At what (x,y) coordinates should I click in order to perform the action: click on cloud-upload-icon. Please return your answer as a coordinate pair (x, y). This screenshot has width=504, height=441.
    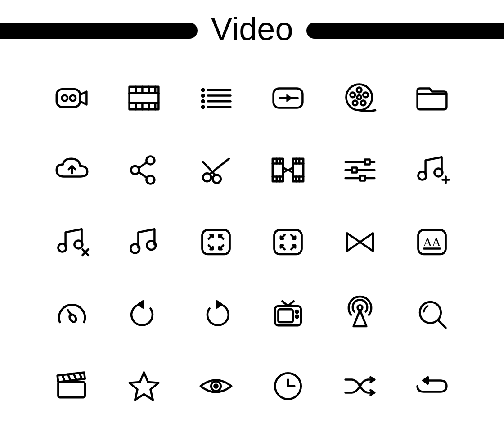
    Looking at the image, I should click on (72, 170).